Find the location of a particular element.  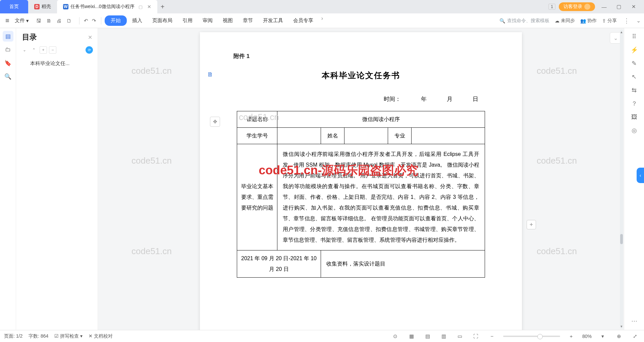

tab-home: 首页 is located at coordinates (14, 7).